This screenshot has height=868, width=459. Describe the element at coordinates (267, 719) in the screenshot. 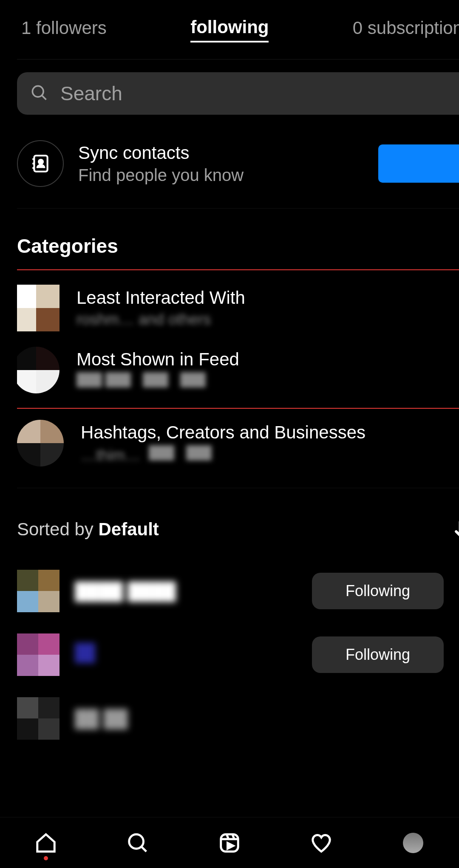

I see `username: ██ ██` at that location.